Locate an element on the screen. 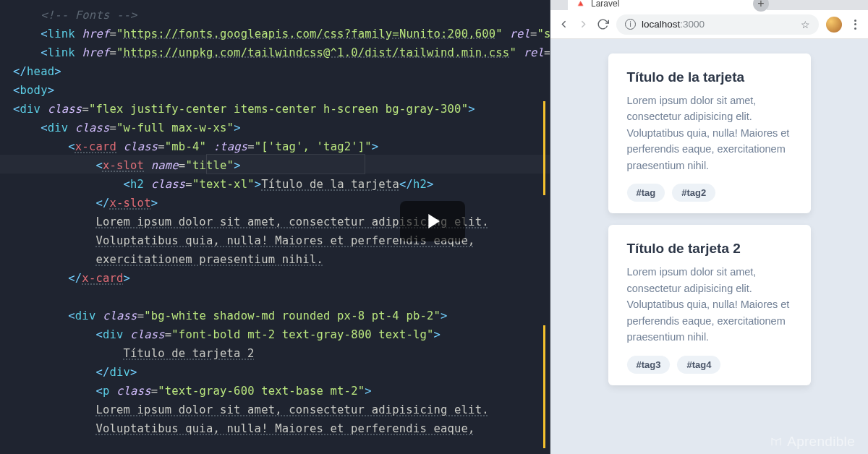 Image resolution: width=868 pixels, height=454 pixels. browser-menu-icon is located at coordinates (855, 25).